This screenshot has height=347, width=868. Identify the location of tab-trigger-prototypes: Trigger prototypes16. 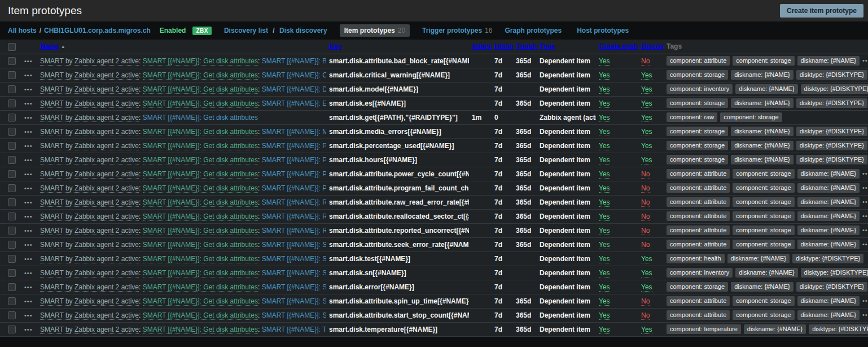
(457, 31).